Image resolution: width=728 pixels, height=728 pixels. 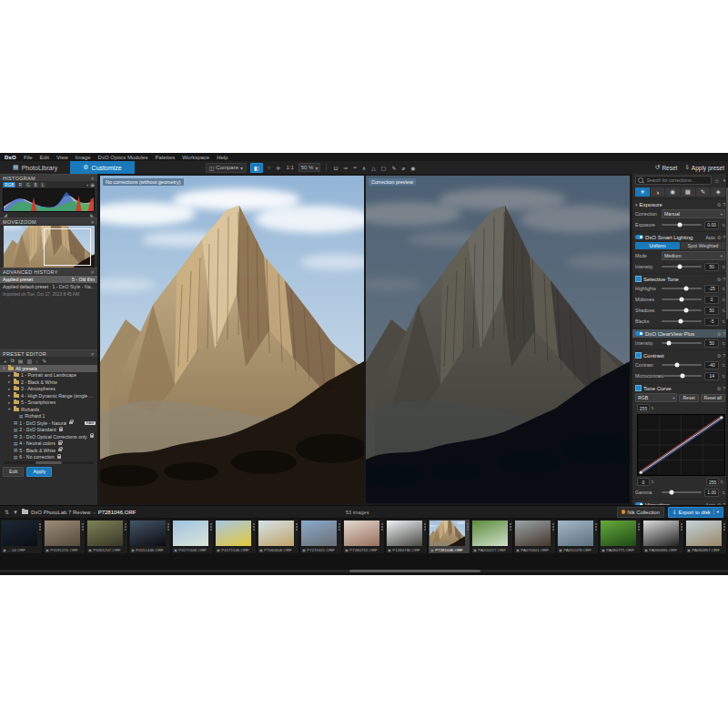 What do you see at coordinates (681, 237) in the screenshot?
I see `smart-lighting-header: DxO Smart Lighting Auto ⚙ ?` at bounding box center [681, 237].